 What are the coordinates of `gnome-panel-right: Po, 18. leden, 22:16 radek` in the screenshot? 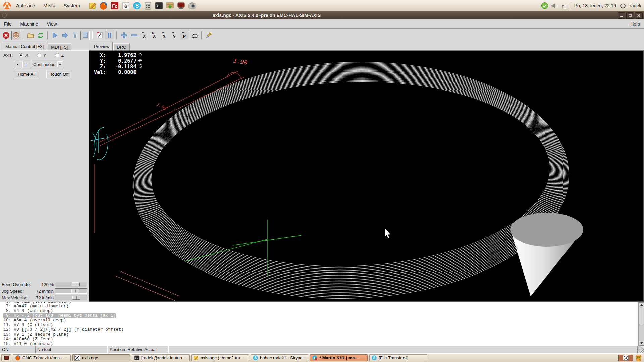 It's located at (591, 6).